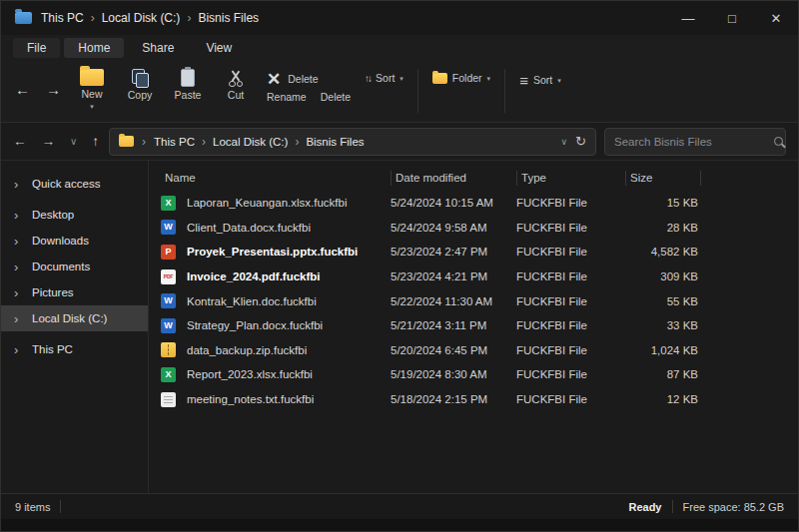 The image size is (799, 532). I want to click on cut-icon, so click(236, 78).